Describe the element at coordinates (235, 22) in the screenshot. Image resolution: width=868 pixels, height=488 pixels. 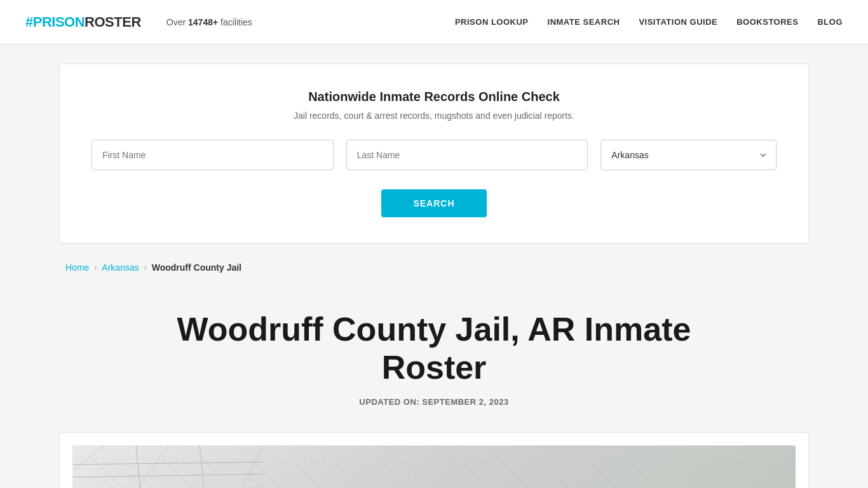
I see `facilities-suffix: facilities` at that location.